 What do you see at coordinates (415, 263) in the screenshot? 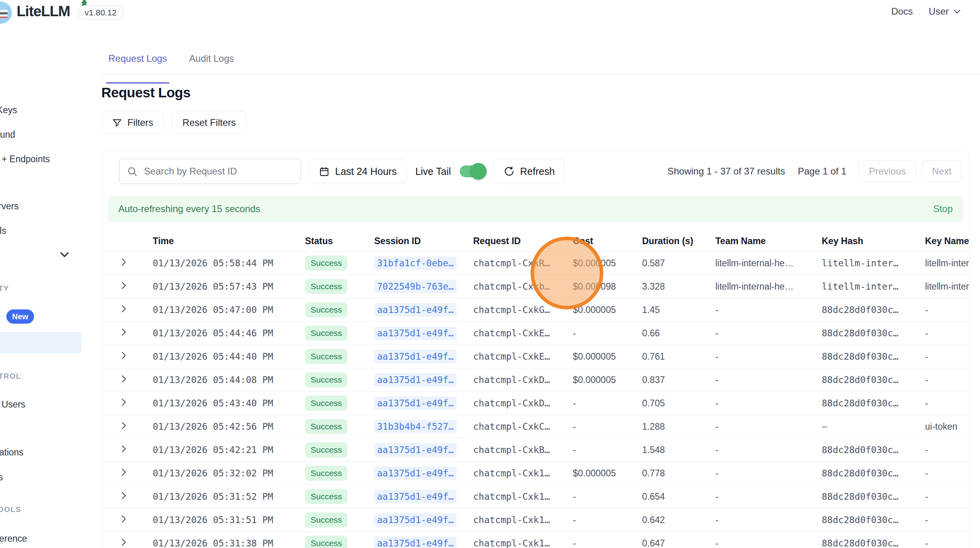
I see `session-id-link: 31bfa1cf-0ebe…` at bounding box center [415, 263].